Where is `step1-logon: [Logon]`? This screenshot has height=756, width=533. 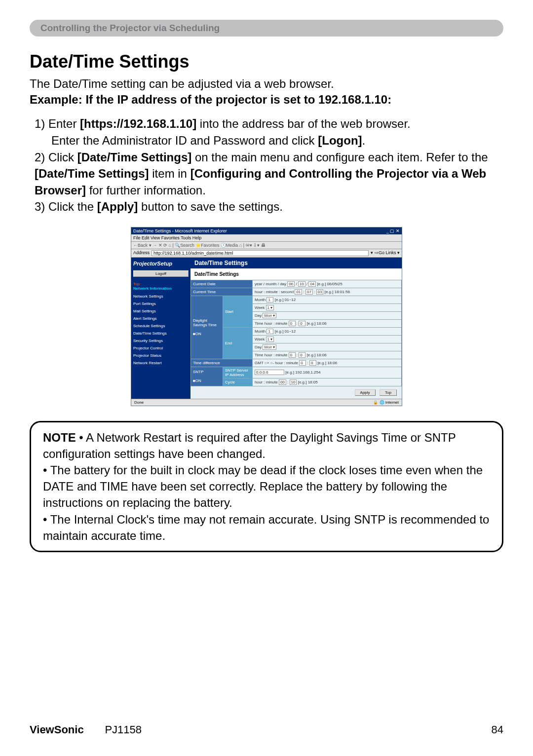
step1-logon: [Logon] is located at coordinates (340, 140).